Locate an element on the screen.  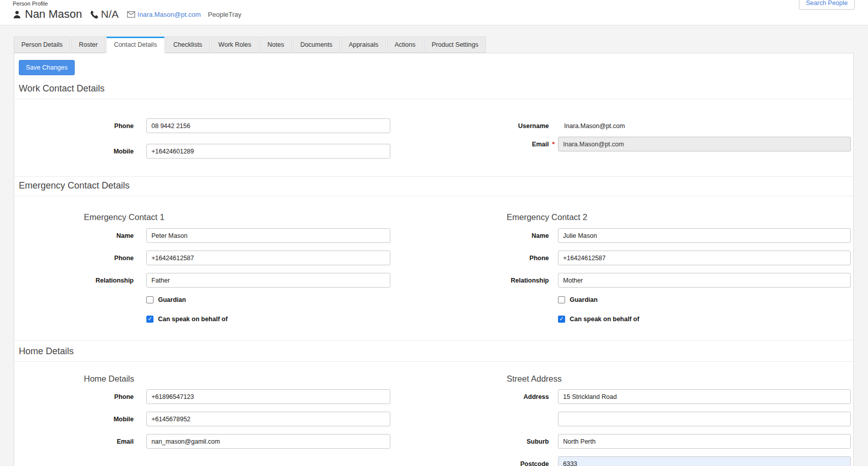
home-mobile-row: Mobile is located at coordinates (224, 419).